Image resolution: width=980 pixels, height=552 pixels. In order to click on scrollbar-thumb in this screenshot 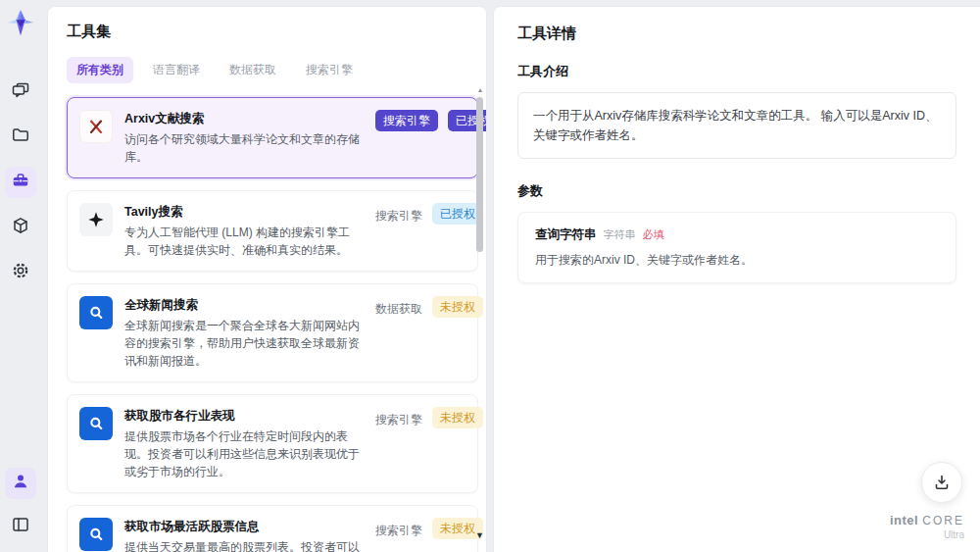, I will do `click(480, 175)`.